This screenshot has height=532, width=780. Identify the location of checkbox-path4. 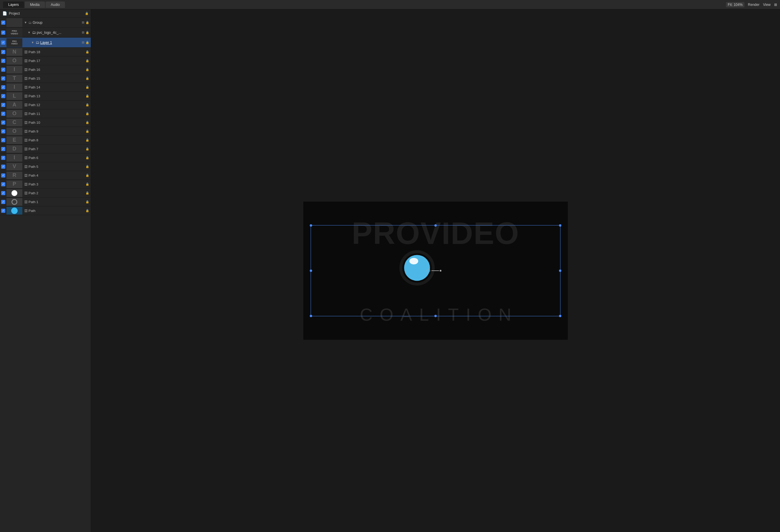
(3, 176).